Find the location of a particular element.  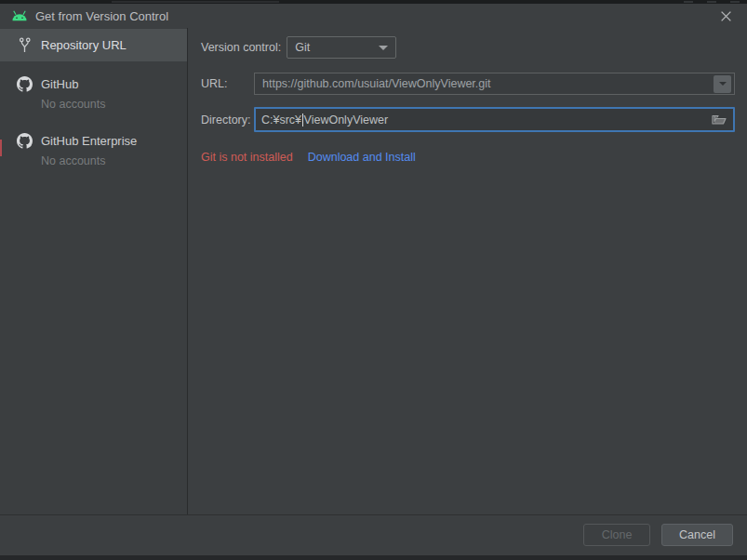

branch-icon is located at coordinates (24, 45).